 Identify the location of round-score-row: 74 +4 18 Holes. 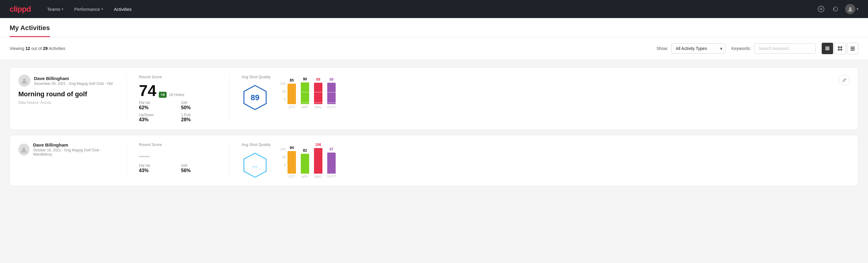
(178, 90).